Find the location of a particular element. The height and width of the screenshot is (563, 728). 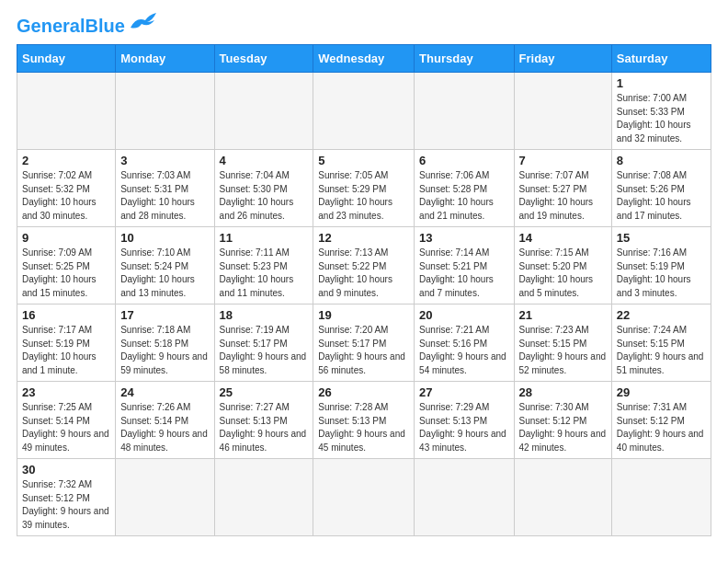

day-number: 11 is located at coordinates (265, 237).